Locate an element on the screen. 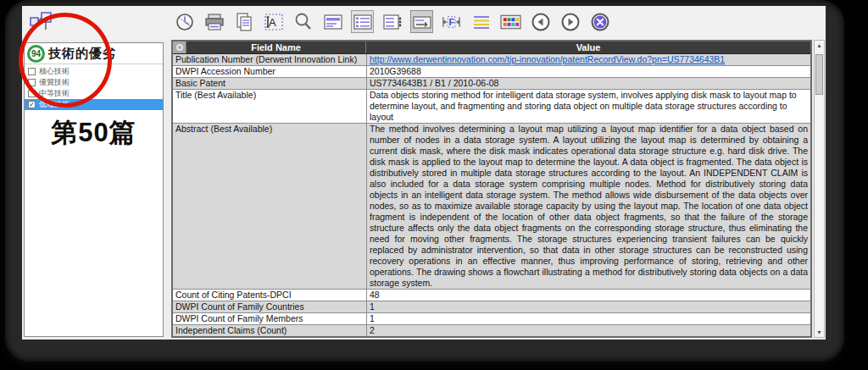 Image resolution: width=868 pixels, height=370 pixels. value-cell: http://www.derwentinnovation.com/tip-inn… is located at coordinates (588, 59).